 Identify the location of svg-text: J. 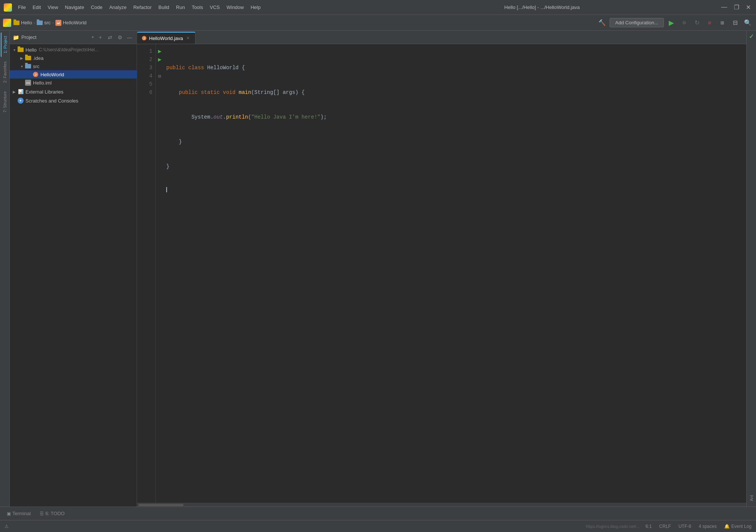
(144, 38).